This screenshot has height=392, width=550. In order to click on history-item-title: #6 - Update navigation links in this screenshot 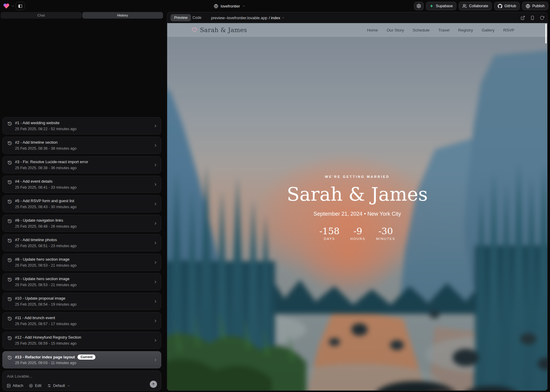, I will do `click(39, 220)`.